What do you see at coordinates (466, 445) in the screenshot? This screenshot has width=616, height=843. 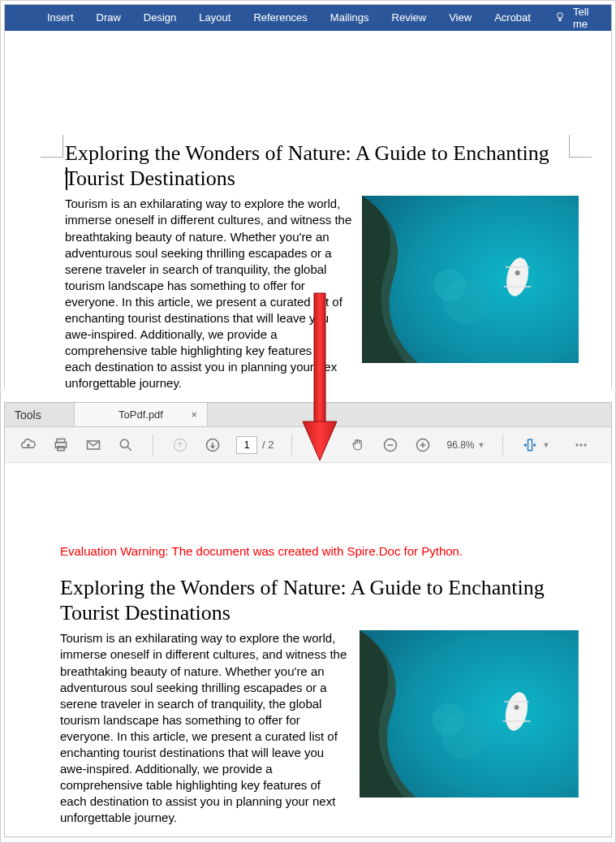 I see `zoom-dropdown: 96.8% ▼` at bounding box center [466, 445].